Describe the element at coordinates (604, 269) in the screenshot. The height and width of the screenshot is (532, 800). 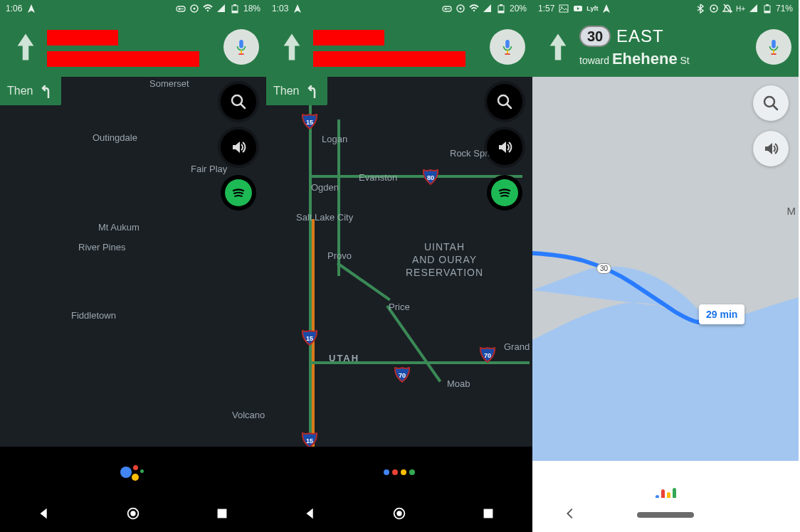
I see `route-shield-small: 30` at that location.